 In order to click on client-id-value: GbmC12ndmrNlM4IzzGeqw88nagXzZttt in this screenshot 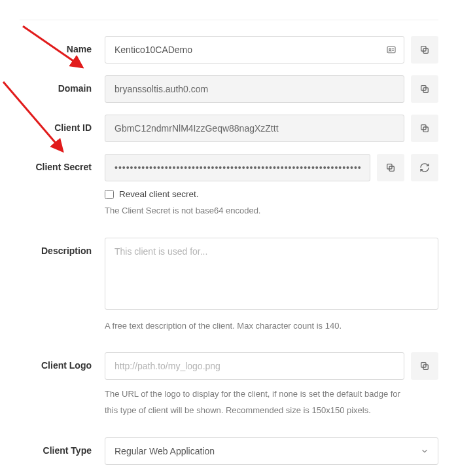, I will do `click(255, 128)`.